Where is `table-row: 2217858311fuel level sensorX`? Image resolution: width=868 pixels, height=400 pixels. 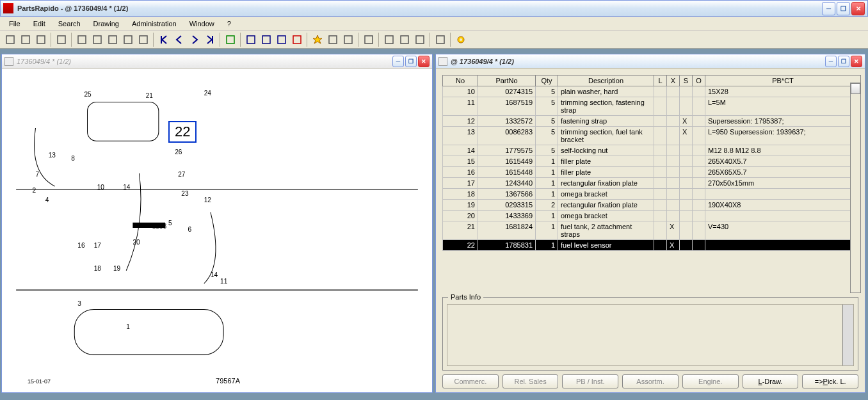
table-row: 2217858311fuel level sensorX is located at coordinates (652, 246).